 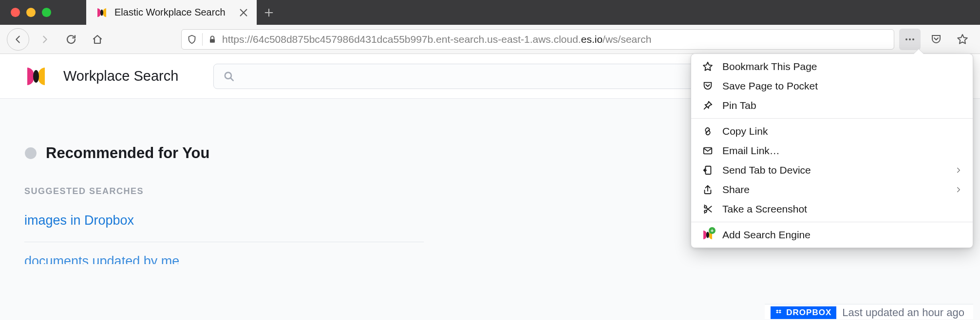 What do you see at coordinates (16, 13) in the screenshot?
I see `window-close-button` at bounding box center [16, 13].